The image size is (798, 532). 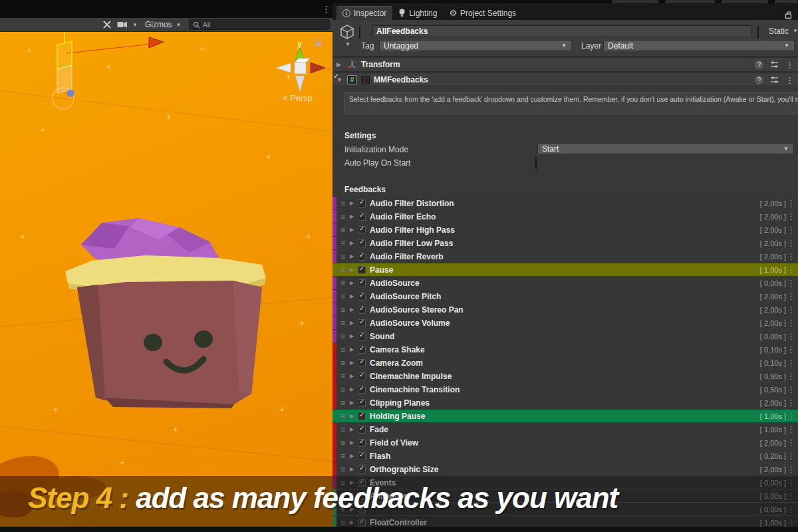 I want to click on feedback-row: ≡ ▶ ✓ Field of View [ 2,00s ] ⋮, so click(x=565, y=443).